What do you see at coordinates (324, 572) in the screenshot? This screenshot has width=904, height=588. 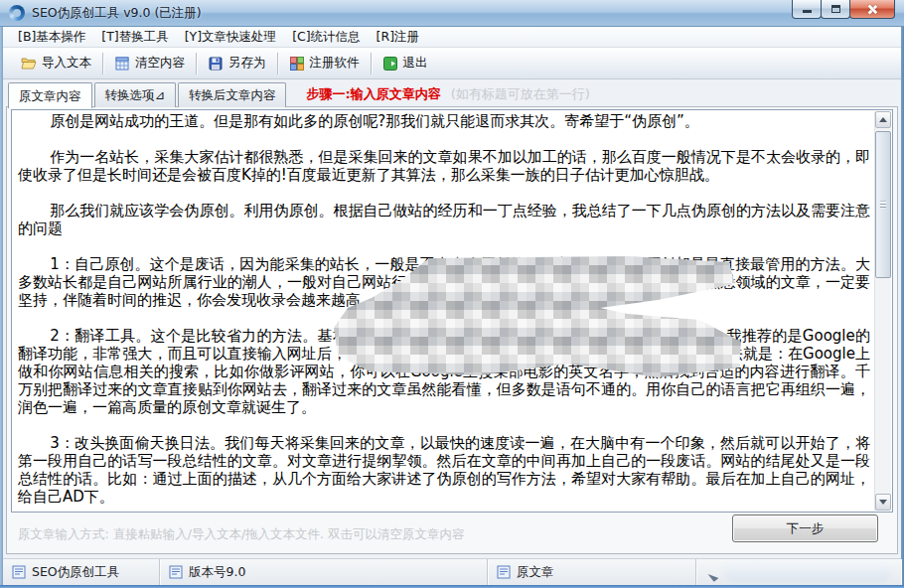 I see `status-panel-version: 版本号9.0` at bounding box center [324, 572].